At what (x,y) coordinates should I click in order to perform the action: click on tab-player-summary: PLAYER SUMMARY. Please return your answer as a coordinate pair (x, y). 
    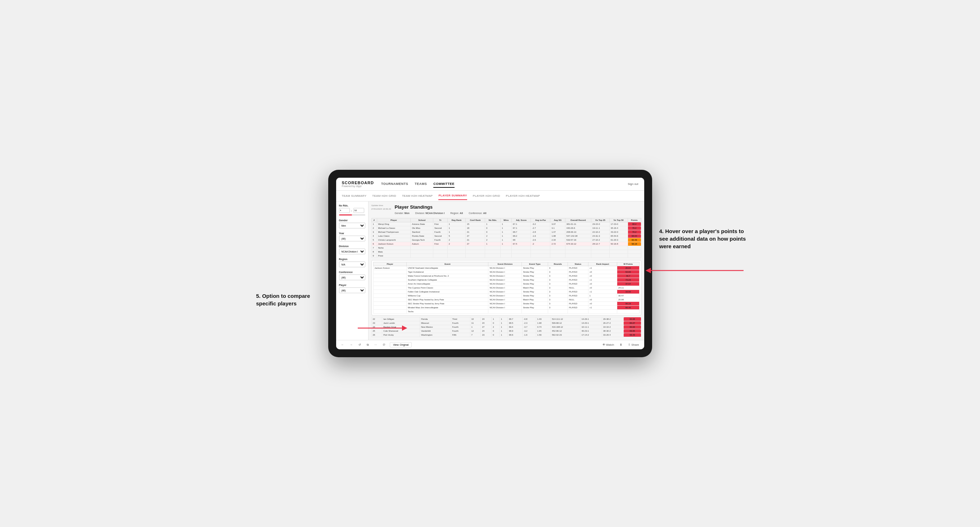
    Looking at the image, I should click on (453, 196).